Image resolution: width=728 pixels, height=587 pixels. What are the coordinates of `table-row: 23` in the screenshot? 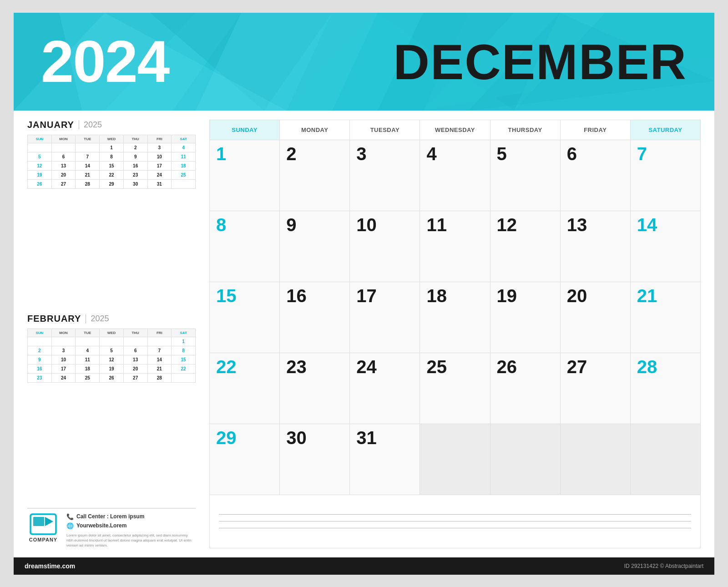 It's located at (136, 175).